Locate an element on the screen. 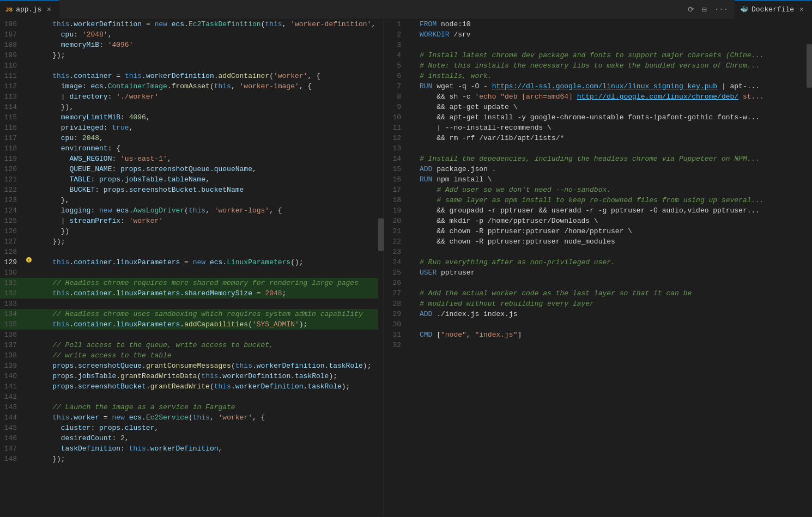  table-row: 14 # Install the depedencies, including … is located at coordinates (598, 159).